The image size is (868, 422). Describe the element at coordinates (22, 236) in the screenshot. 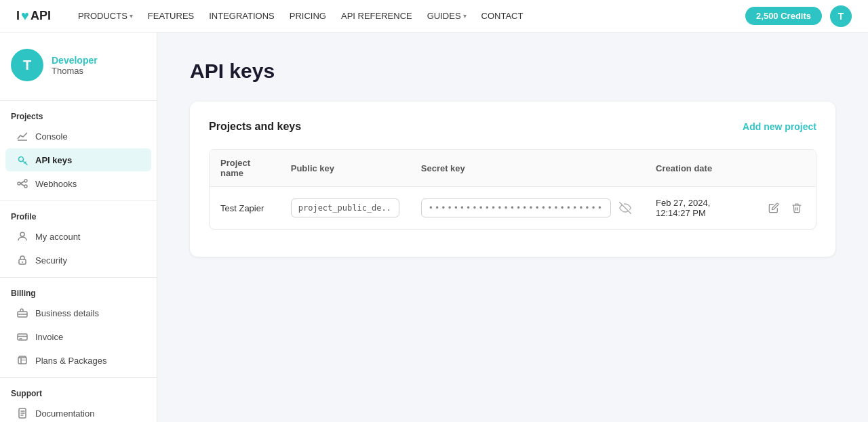

I see `person-icon` at that location.